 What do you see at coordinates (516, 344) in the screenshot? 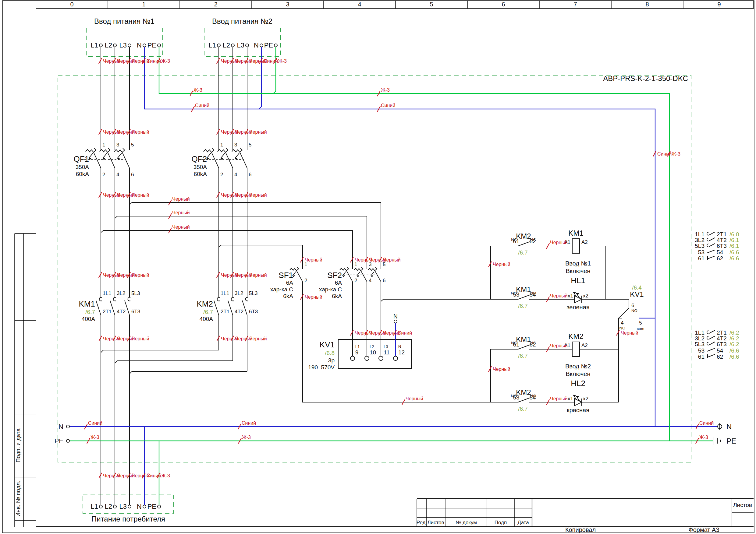
I see `pin: 61` at bounding box center [516, 344].